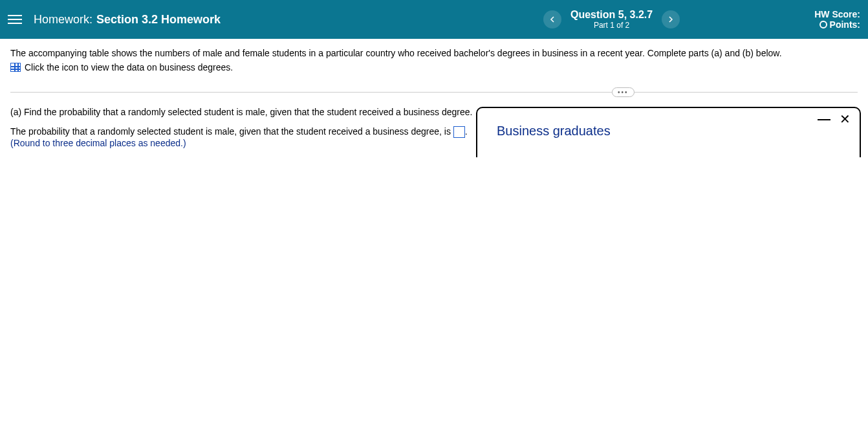 This screenshot has width=868, height=422. Describe the element at coordinates (624, 92) in the screenshot. I see `ellipsis-button: •••` at that location.